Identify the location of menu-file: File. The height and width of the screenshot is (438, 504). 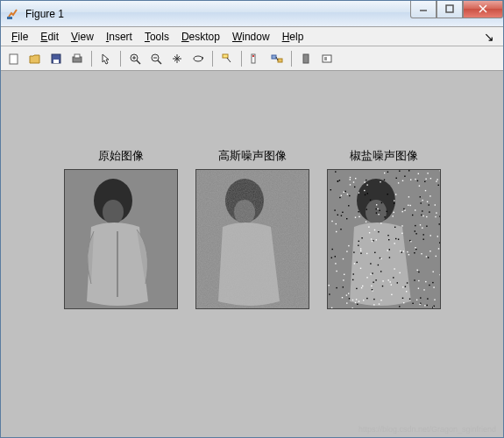
(19, 37).